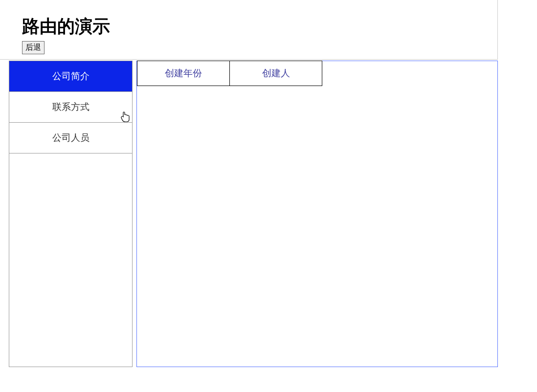  What do you see at coordinates (249, 30) in the screenshot?
I see `header: 路由的演示 后退` at bounding box center [249, 30].